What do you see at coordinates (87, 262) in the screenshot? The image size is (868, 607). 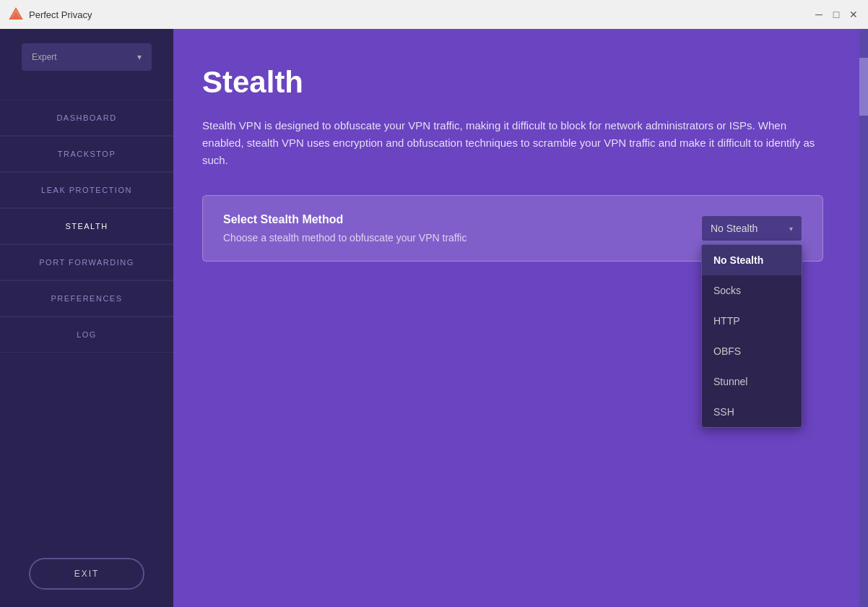 I see `sidebar-item-port-forwarding: PORT FORWARDING` at bounding box center [87, 262].